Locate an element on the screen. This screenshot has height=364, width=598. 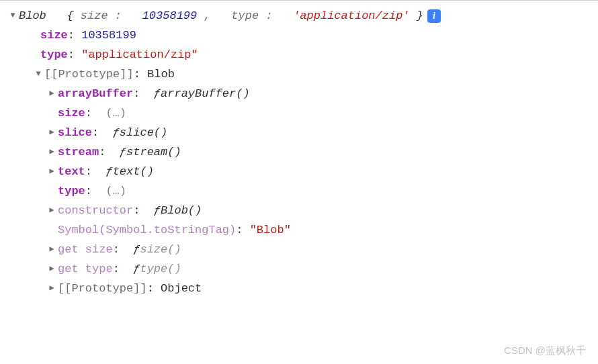
prototype-member-row: ▶arrayBuffer: ƒ arrayBuffer() is located at coordinates (303, 94).